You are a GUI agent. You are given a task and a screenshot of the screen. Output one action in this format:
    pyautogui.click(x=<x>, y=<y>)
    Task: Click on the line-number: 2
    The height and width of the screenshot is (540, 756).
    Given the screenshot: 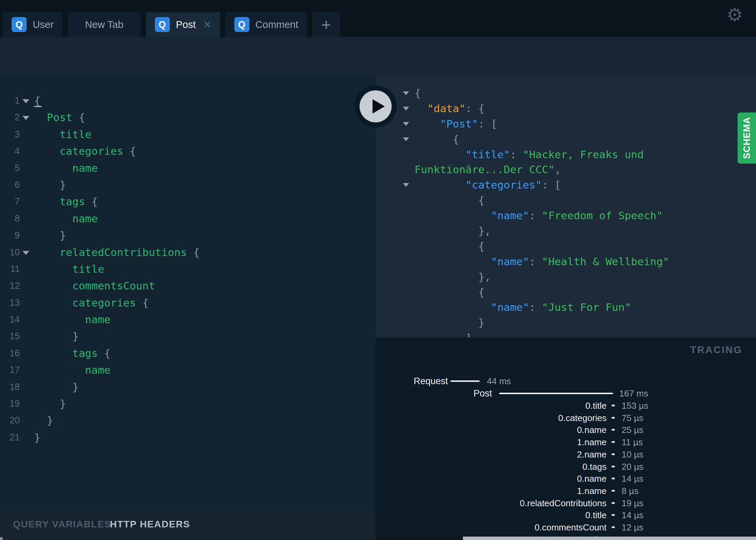 What is the action you would take?
    pyautogui.click(x=10, y=117)
    